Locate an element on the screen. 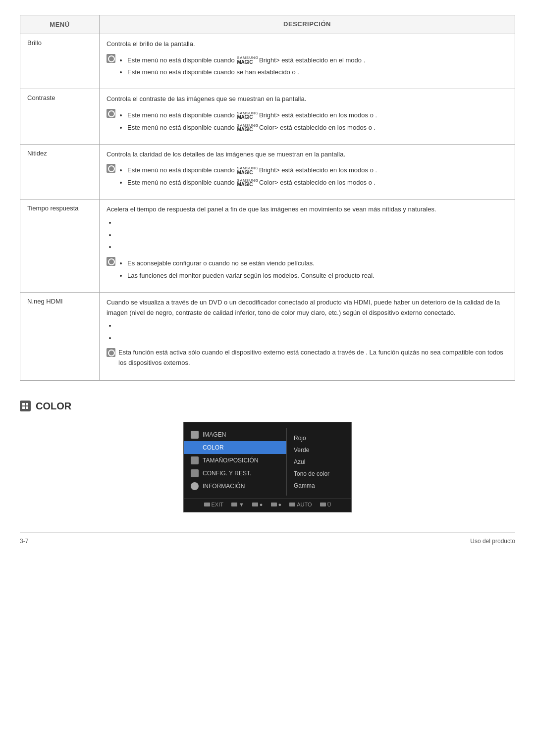  osd-menu-label: IMAGEN is located at coordinates (214, 435).